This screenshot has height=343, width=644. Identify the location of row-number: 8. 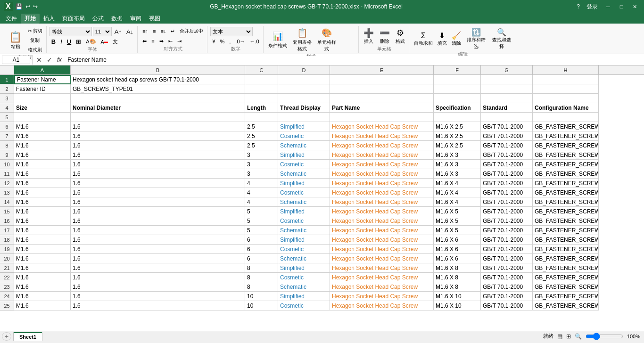
(7, 146).